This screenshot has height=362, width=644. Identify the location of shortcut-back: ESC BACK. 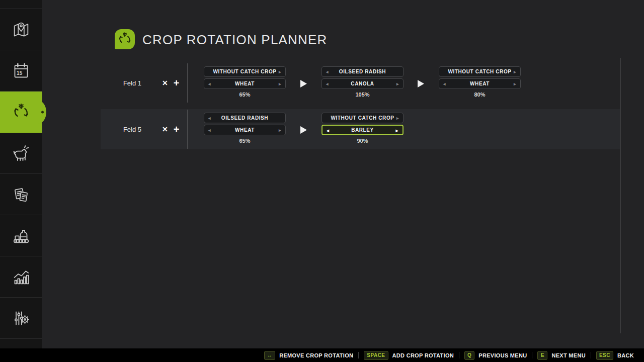
(615, 355).